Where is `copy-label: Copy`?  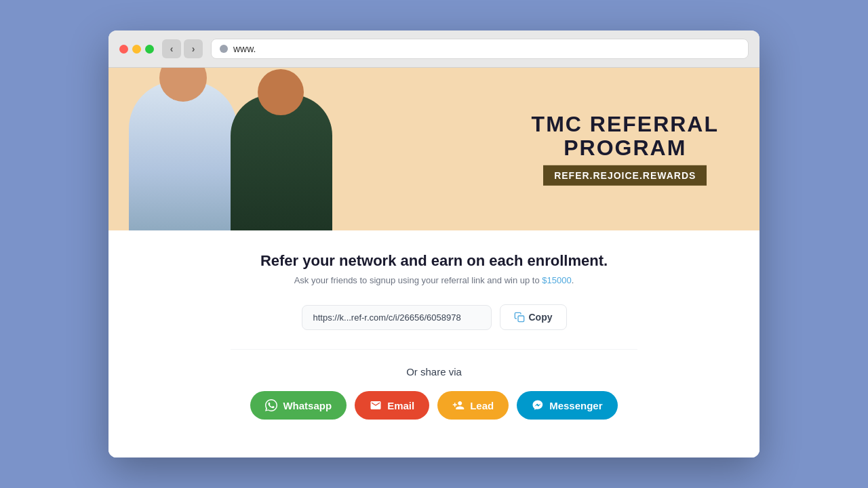
copy-label: Copy is located at coordinates (541, 317).